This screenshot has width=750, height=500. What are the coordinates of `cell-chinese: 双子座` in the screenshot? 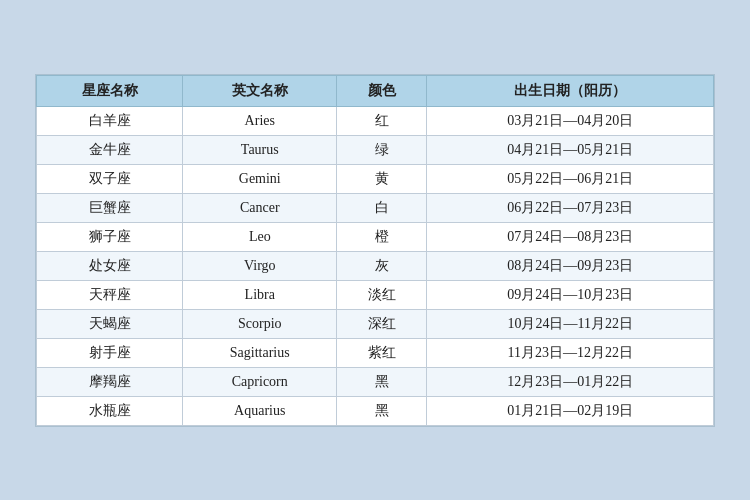 It's located at (110, 178).